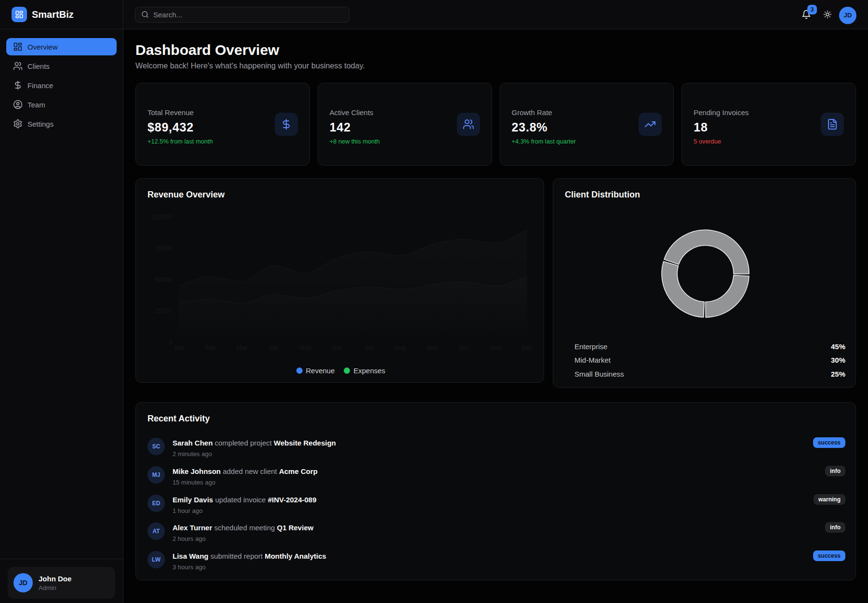 The image size is (868, 603). What do you see at coordinates (432, 348) in the screenshot?
I see `svg-text: Sep` at bounding box center [432, 348].